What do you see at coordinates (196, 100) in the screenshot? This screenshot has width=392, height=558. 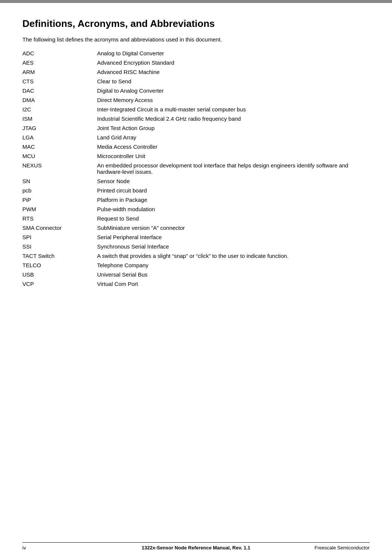 I see `table-row: DMADirect Memory Access` at bounding box center [196, 100].